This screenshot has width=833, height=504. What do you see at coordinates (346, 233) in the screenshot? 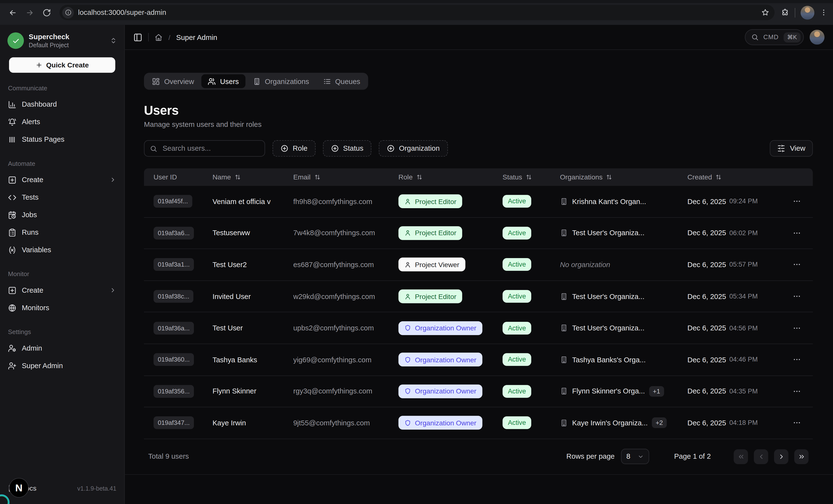
I see `user-email: 7w4k8@comfythings.com` at bounding box center [346, 233].